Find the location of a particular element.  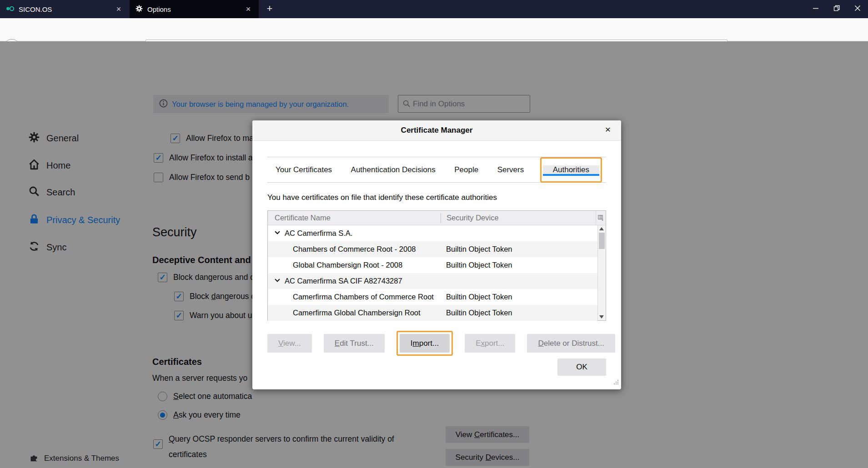

column-security-device: Security Device is located at coordinates (518, 218).